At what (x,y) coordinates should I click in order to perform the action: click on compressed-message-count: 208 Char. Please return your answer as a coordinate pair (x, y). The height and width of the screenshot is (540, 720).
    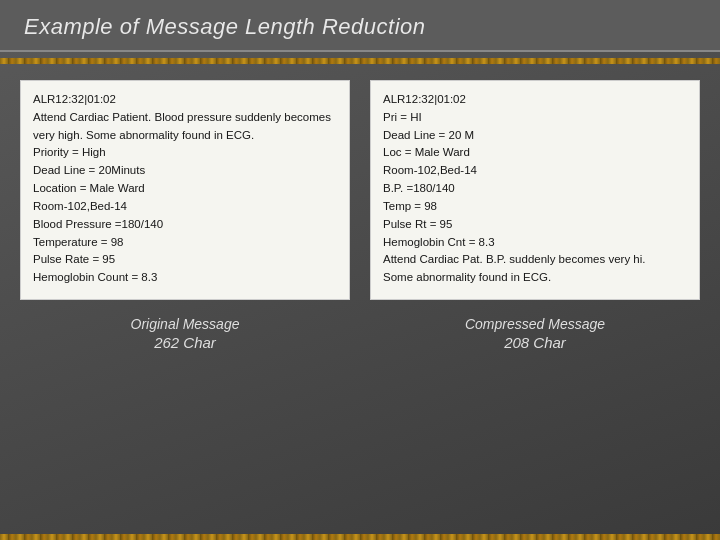
    Looking at the image, I should click on (535, 342).